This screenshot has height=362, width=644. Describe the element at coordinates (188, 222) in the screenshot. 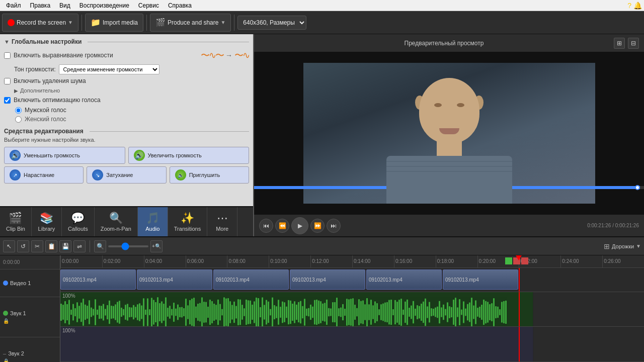

I see `tab-transitions: ✨ Transitions` at that location.